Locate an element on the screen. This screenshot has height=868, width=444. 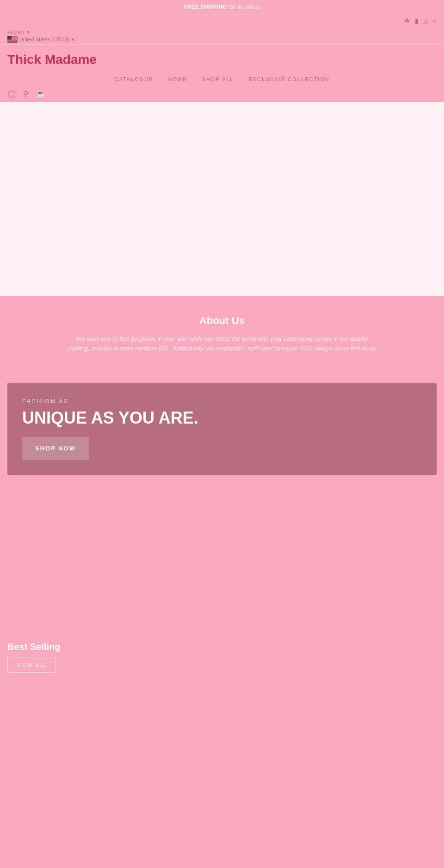
facebook-icon: ▮ is located at coordinates (417, 21).